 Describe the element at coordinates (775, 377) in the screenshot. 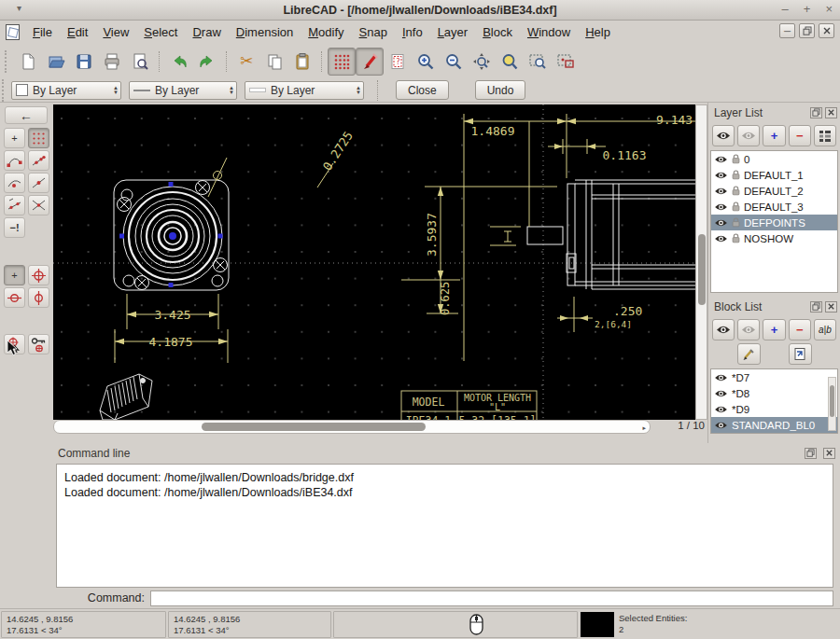

I see `block-row: *D7` at that location.